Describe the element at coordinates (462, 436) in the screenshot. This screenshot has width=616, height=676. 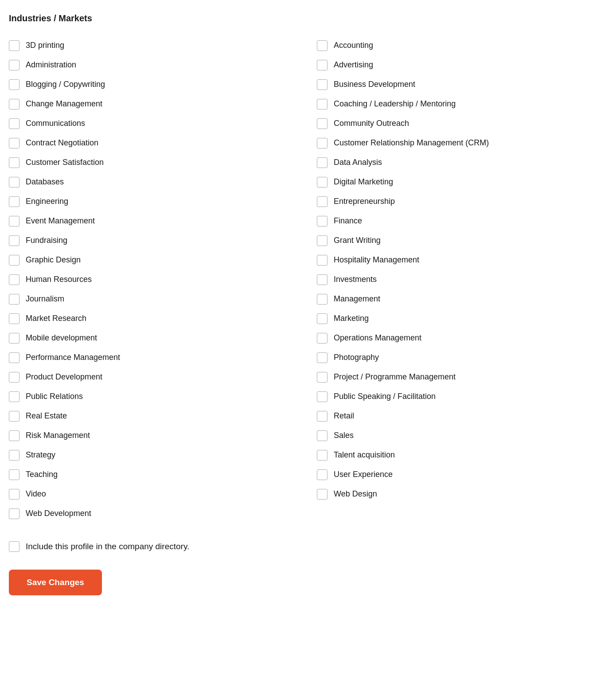
I see `checkbox-item-sales: Sales` at that location.